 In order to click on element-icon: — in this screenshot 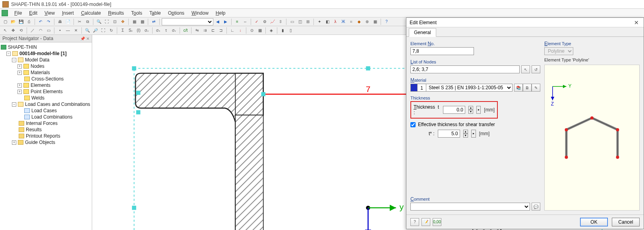, I will do `click(68, 31)`.